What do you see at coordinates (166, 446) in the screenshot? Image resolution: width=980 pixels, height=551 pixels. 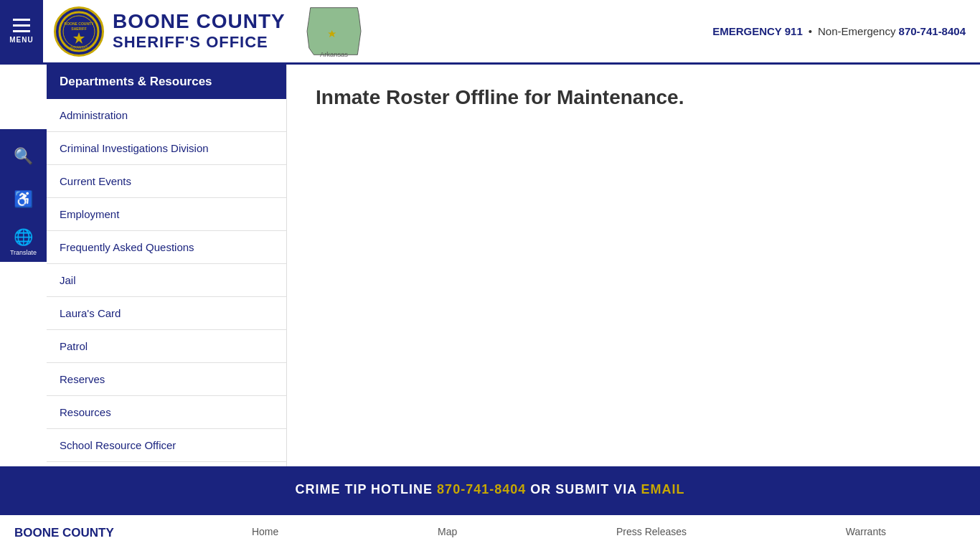 I see `nav-item-school-resource-officer: School Resource Officer` at bounding box center [166, 446].